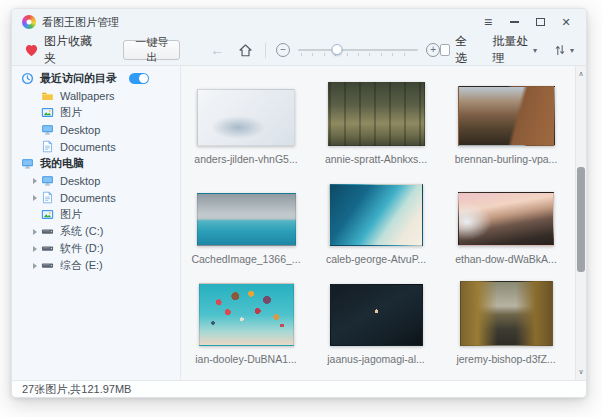 Image resolution: width=602 pixels, height=417 pixels. Describe the element at coordinates (506, 119) in the screenshot. I see `thumbnail-cell: brennan-burling-vpa...` at that location.